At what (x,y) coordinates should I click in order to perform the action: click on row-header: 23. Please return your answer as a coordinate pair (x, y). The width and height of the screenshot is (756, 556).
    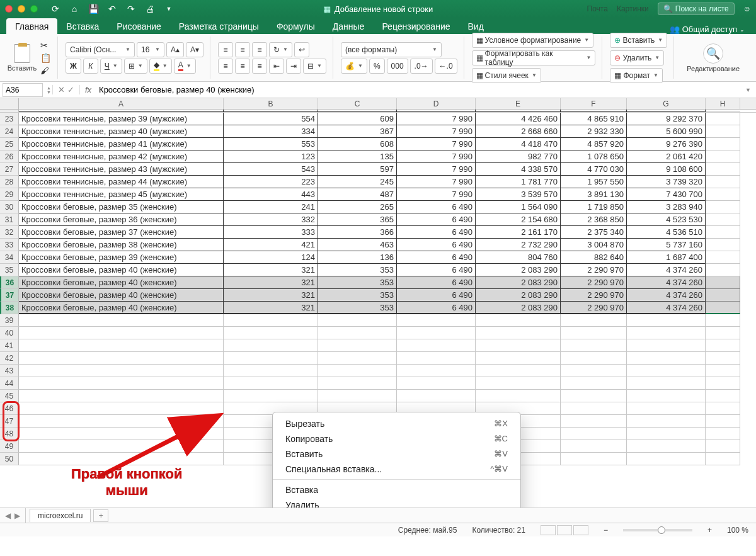
    Looking at the image, I should click on (9, 119).